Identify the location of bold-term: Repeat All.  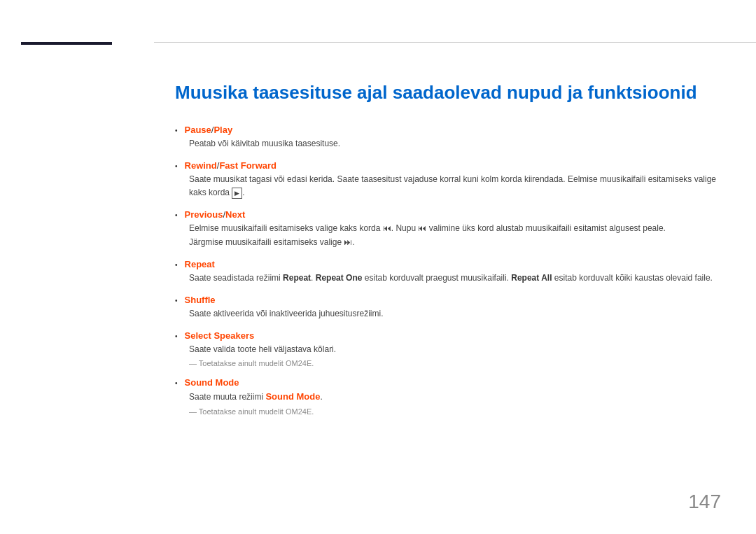
(531, 278).